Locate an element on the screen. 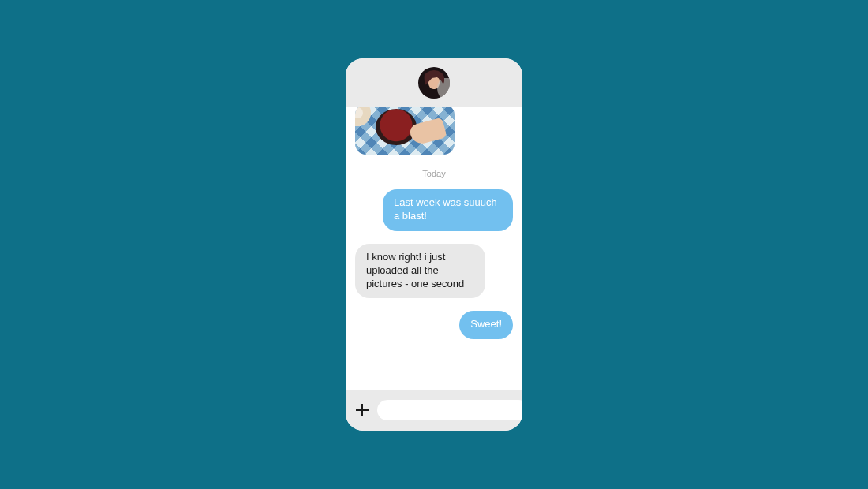  date-separator: Today is located at coordinates (434, 174).